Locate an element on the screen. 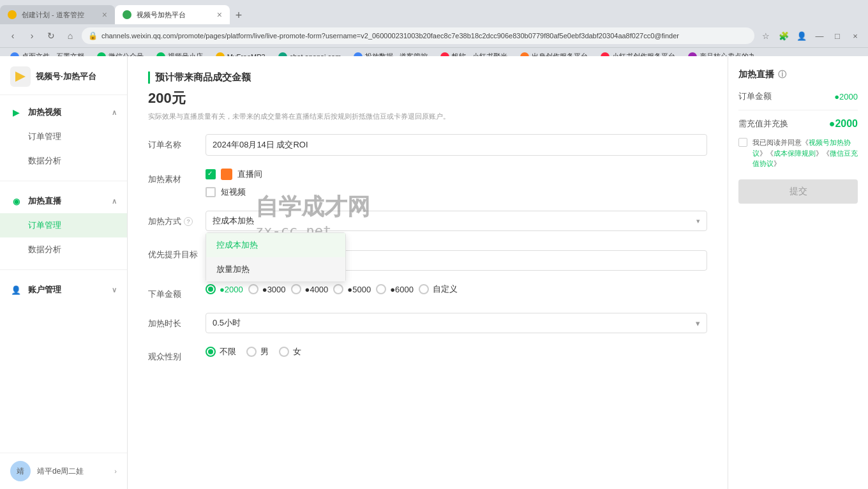  minimize-icon: — is located at coordinates (819, 36).